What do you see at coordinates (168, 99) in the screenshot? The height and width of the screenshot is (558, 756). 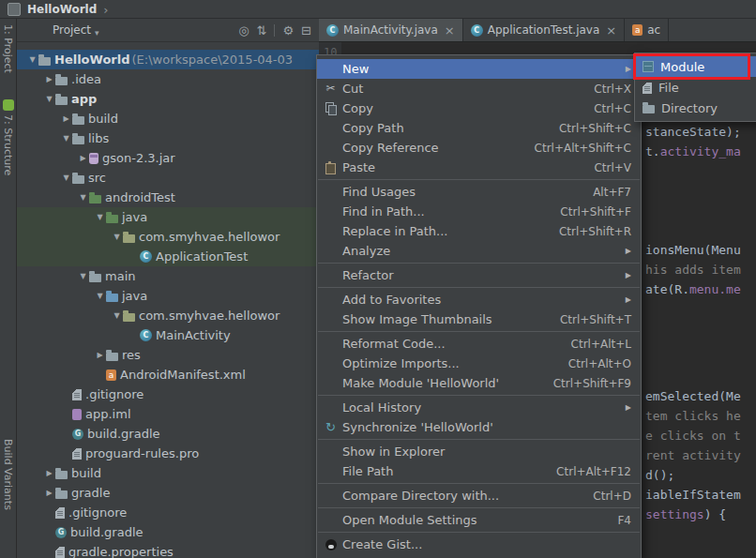 I see `tree-row-app: ▼app` at bounding box center [168, 99].